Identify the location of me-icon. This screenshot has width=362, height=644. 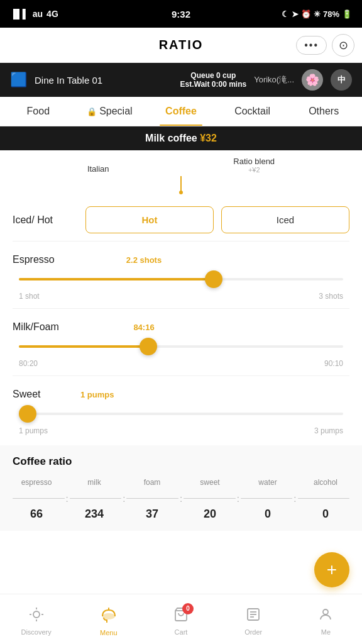
(326, 616).